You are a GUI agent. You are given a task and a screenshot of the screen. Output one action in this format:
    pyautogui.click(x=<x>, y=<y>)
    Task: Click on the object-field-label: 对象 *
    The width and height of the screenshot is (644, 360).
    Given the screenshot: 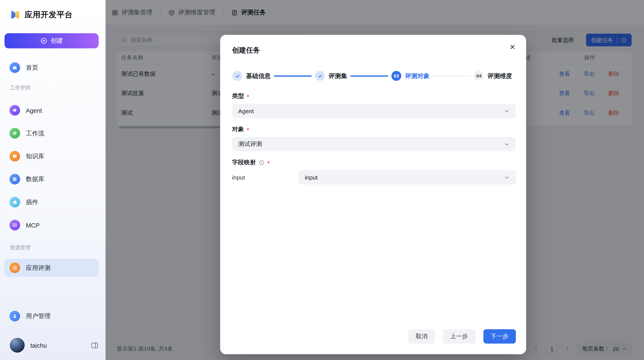 What is the action you would take?
    pyautogui.click(x=374, y=129)
    